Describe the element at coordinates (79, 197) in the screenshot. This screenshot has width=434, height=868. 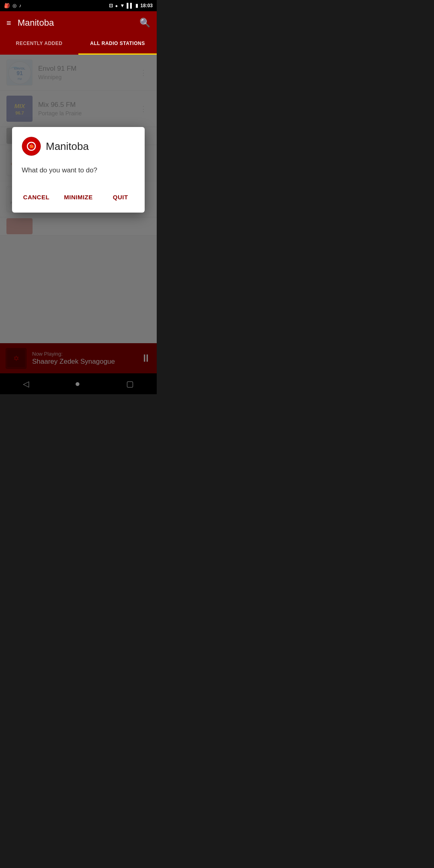
I see `minimize-button: MINIMIZE` at that location.